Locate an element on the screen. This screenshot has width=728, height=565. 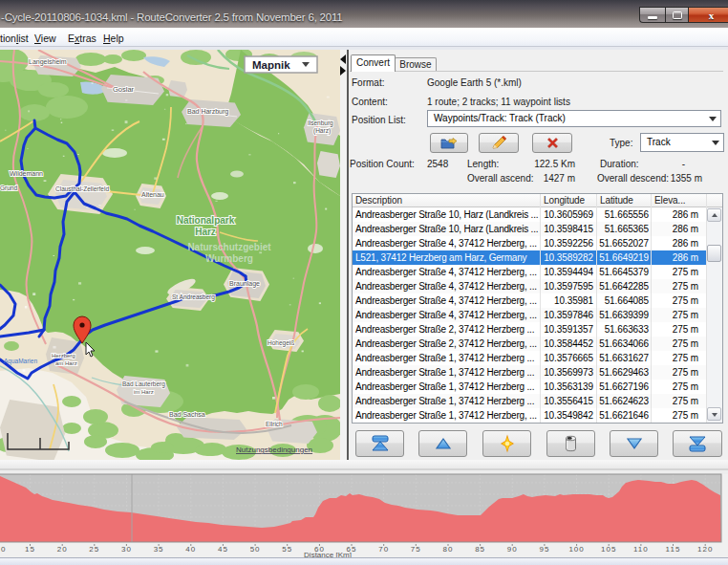
svg-text: Wurmberg is located at coordinates (229, 258).